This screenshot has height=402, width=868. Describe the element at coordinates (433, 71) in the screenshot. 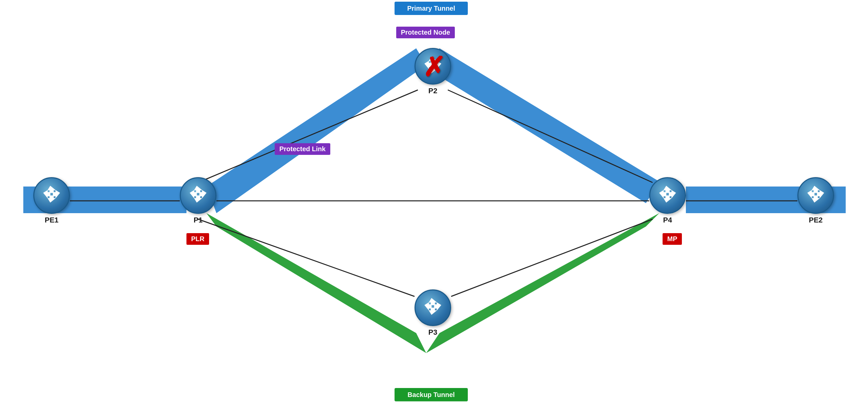

I see `router-p2: ✗ P2` at that location.